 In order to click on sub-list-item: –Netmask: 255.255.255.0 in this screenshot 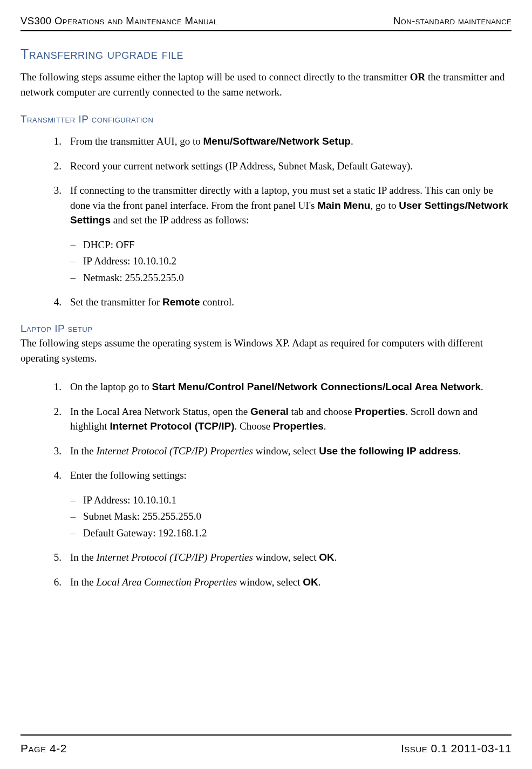, I will do `click(266, 278)`.